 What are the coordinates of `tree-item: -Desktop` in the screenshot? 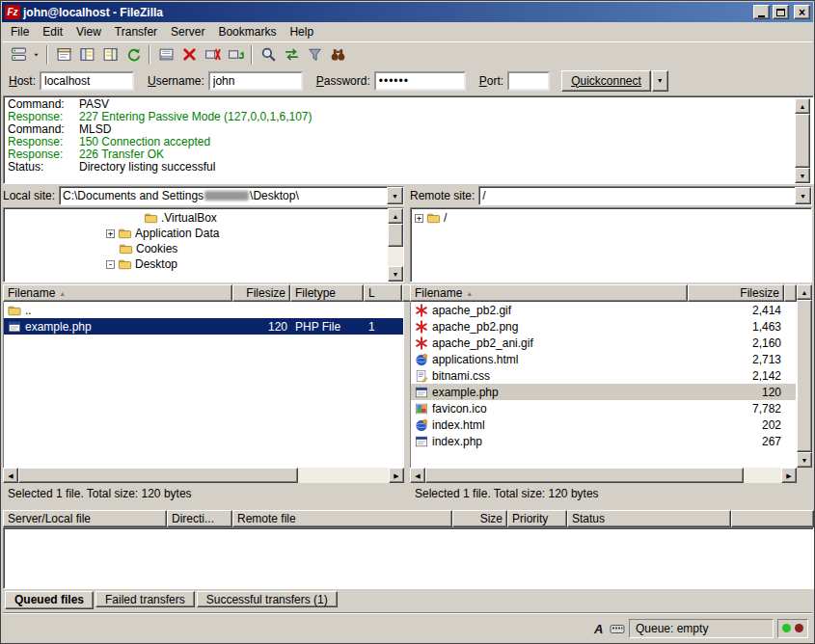 It's located at (195, 264).